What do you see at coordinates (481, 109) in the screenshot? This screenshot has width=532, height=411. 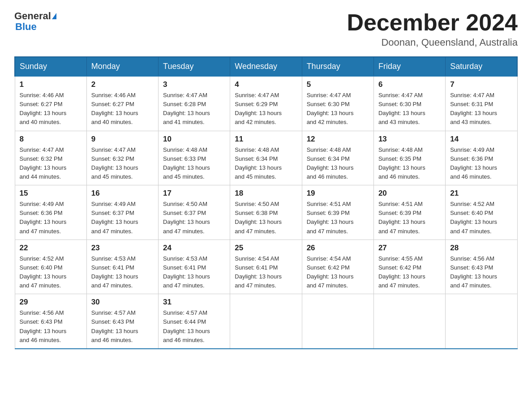 I see `day-info: Sunrise: 4:47 AMSunset: 6:31 PMDaylight:…` at bounding box center [481, 109].